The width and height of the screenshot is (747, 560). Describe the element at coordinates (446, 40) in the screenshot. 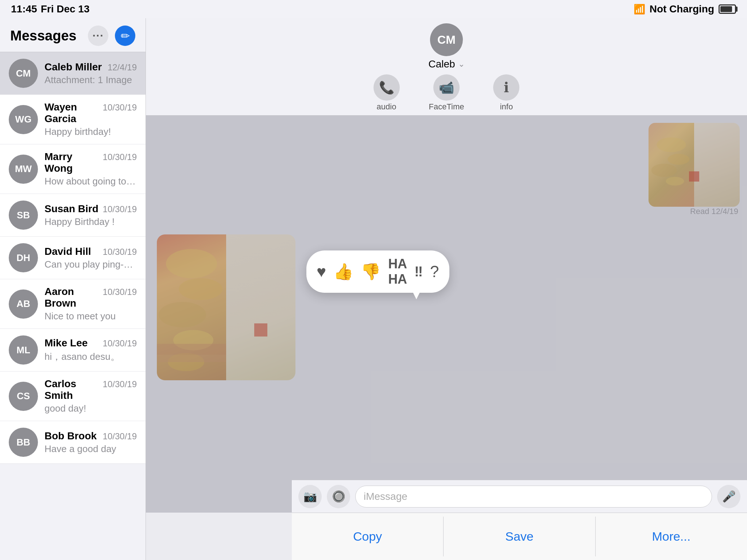

I see `contact-avatar-large: CM` at that location.